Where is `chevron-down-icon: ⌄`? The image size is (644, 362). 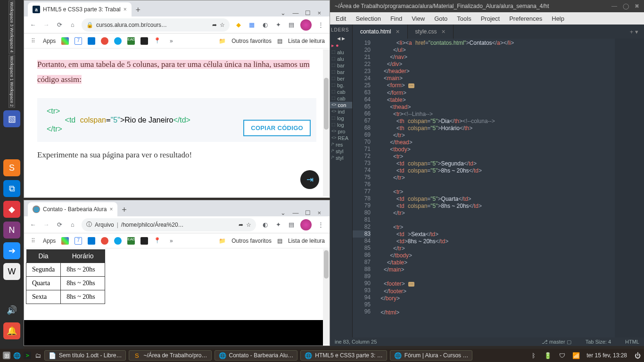 chevron-down-icon: ⌄ is located at coordinates (283, 213).